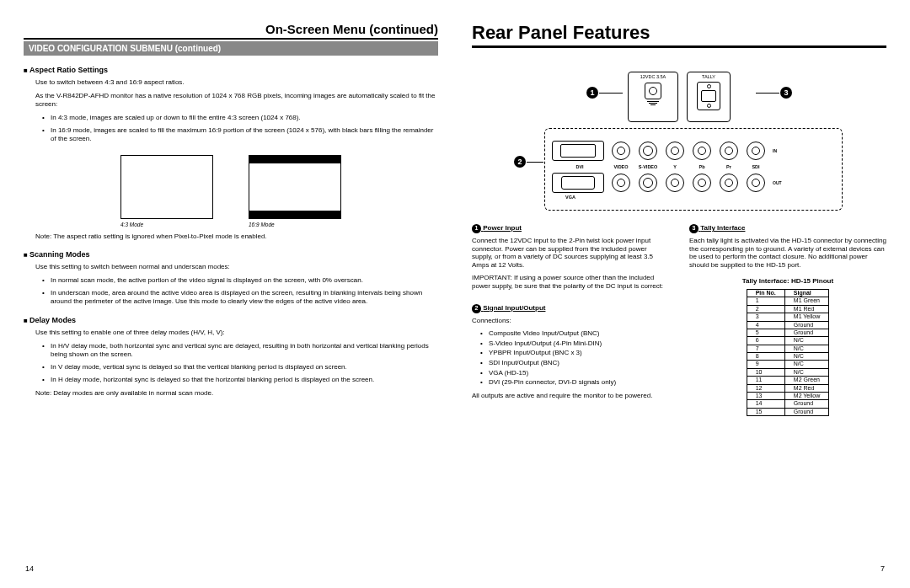  I want to click on pinout-table: Pin No.Signal 1M1 Green 2M1 Red 3M1 Yell…, so click(789, 352).